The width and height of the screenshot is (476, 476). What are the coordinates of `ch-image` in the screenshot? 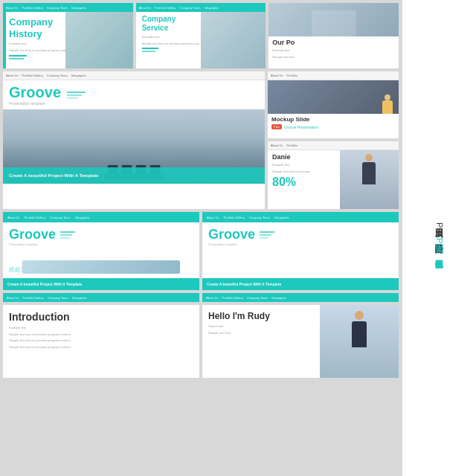 It's located at (100, 40).